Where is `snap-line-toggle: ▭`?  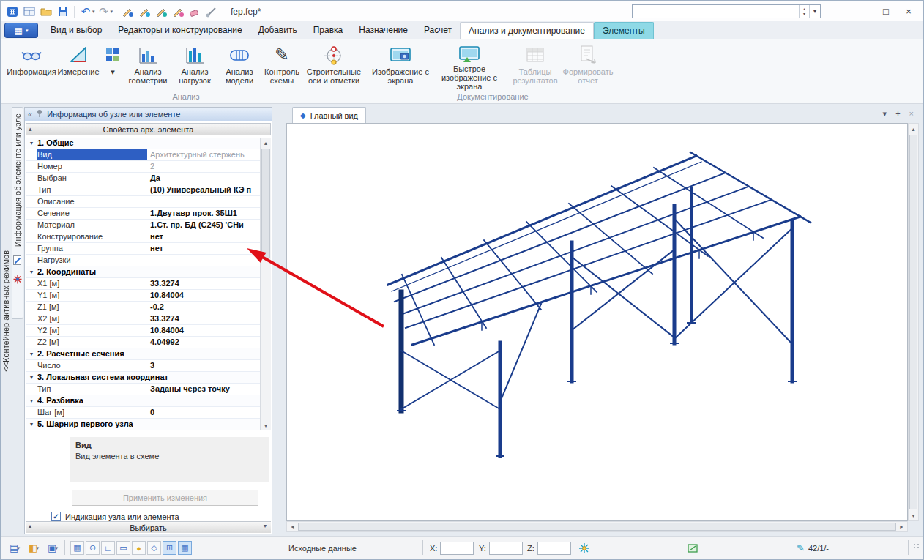 snap-line-toggle: ▭ is located at coordinates (123, 548).